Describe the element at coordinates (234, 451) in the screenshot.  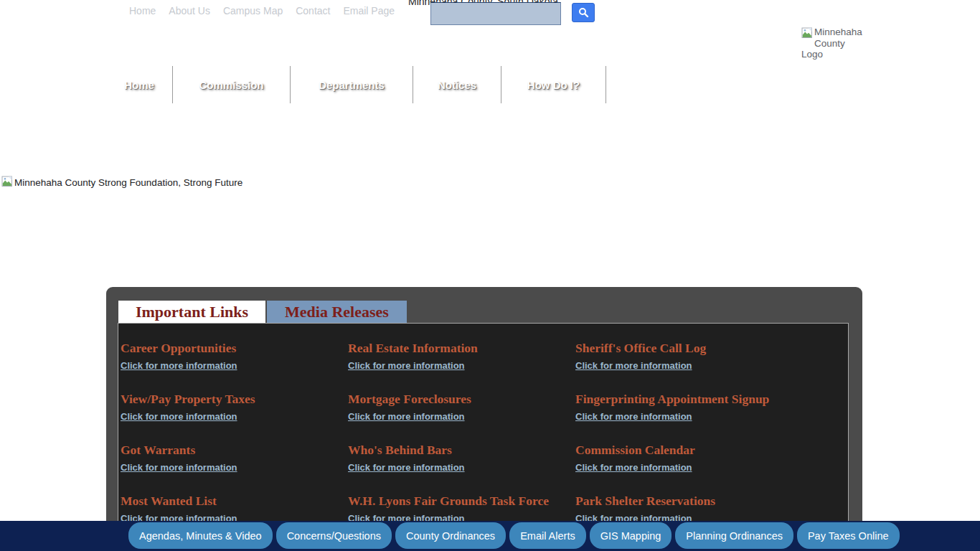
I see `link-item-title: Got Warrants` at that location.